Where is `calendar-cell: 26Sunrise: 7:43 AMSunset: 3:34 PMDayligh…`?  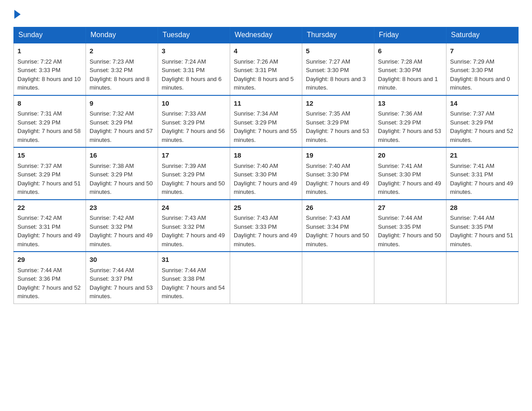 calendar-cell: 26Sunrise: 7:43 AMSunset: 3:34 PMDayligh… is located at coordinates (339, 226).